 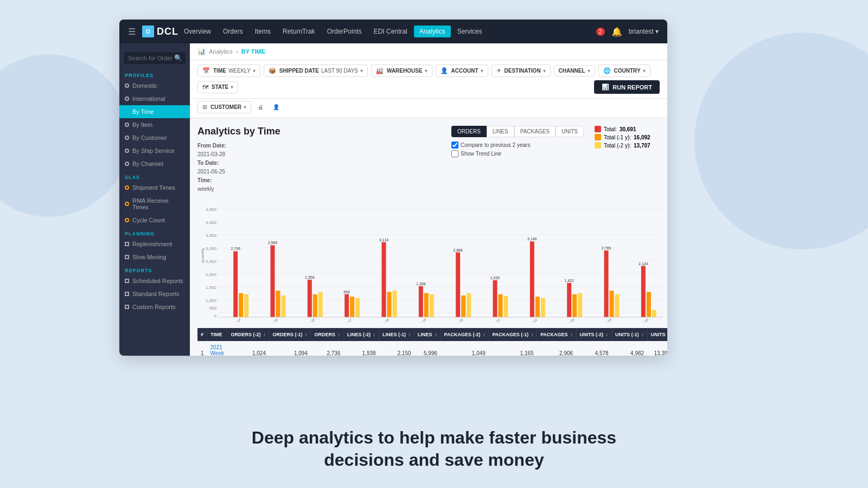 I want to click on sidebar-item-by-item: By Item, so click(x=155, y=125).